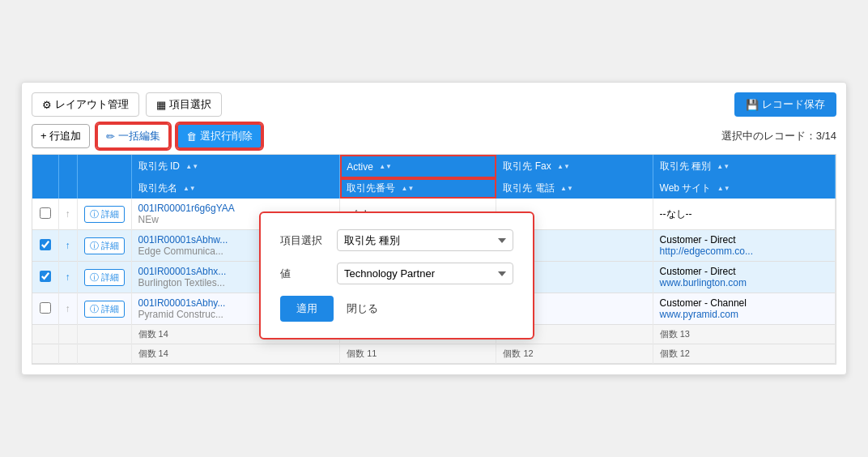 This screenshot has height=457, width=868. I want to click on header-fax-label: 取引先 Fax, so click(526, 166).